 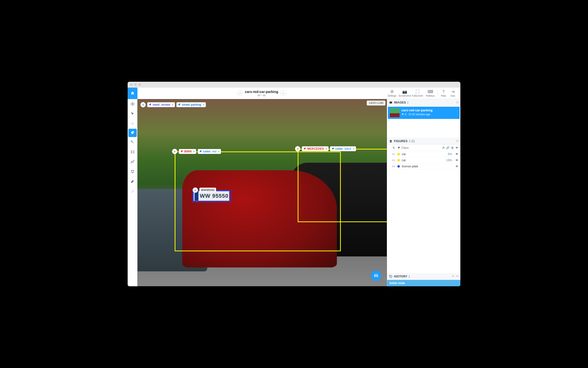 I want to click on undo-icon: ↶, so click(x=453, y=276).